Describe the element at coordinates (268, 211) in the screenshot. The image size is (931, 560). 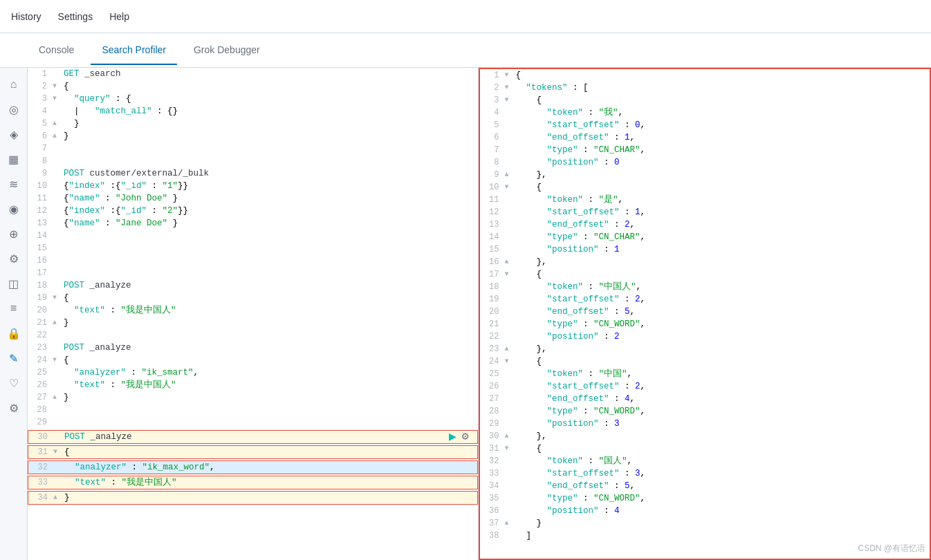
I see `line-content: {"index" :{"_id" : "2"}}` at that location.